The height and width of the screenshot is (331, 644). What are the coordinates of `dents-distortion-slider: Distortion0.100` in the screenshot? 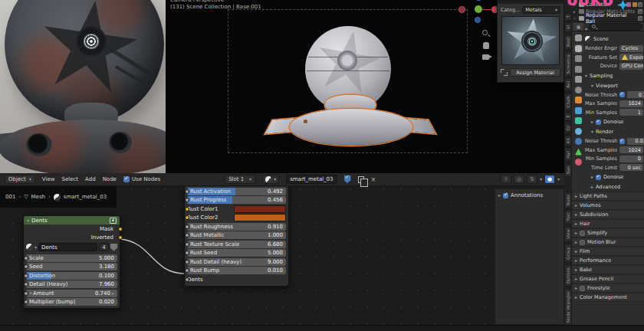 It's located at (72, 276).